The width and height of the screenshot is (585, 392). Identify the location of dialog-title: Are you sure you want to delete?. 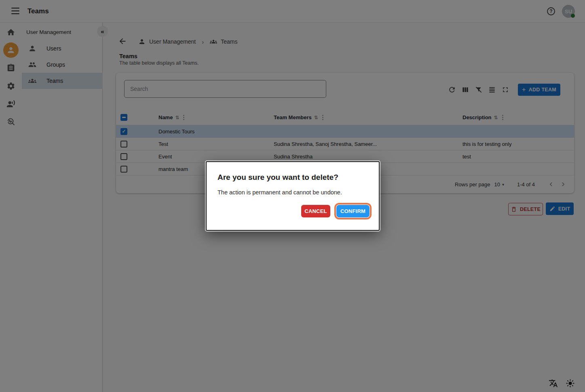
(278, 177).